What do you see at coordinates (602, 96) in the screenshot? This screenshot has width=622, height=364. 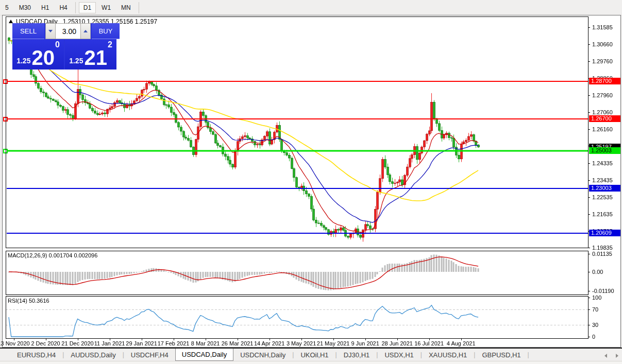 I see `price-axis-tick: 1.27960` at bounding box center [602, 96].